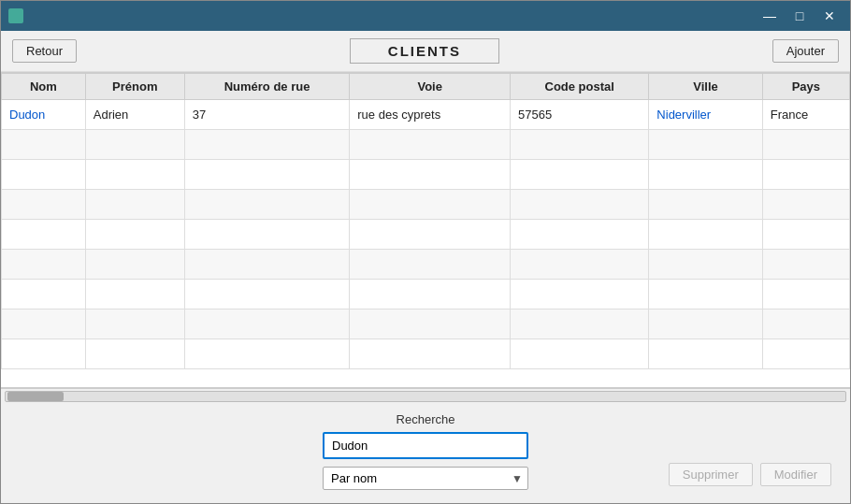 The height and width of the screenshot is (504, 851). What do you see at coordinates (135, 87) in the screenshot?
I see `col-prenom: Prénom` at bounding box center [135, 87].